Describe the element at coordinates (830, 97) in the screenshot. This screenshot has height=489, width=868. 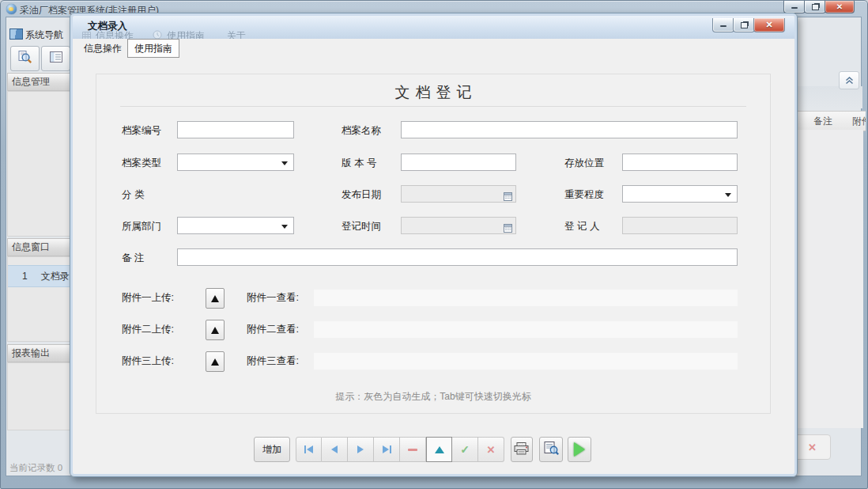
I see `ribbon-remnant-band` at that location.